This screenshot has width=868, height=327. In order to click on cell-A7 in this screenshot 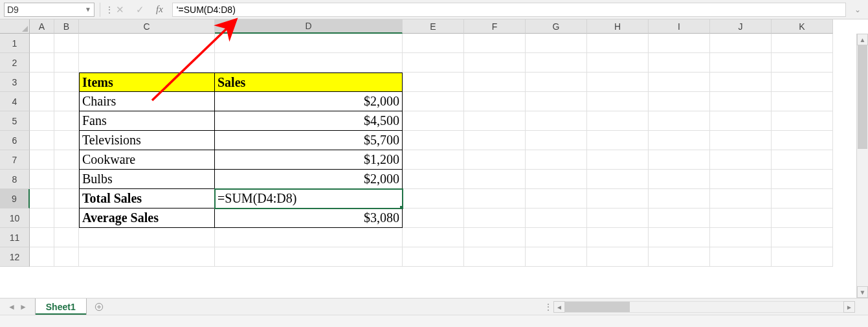, I will do `click(42, 160)`.